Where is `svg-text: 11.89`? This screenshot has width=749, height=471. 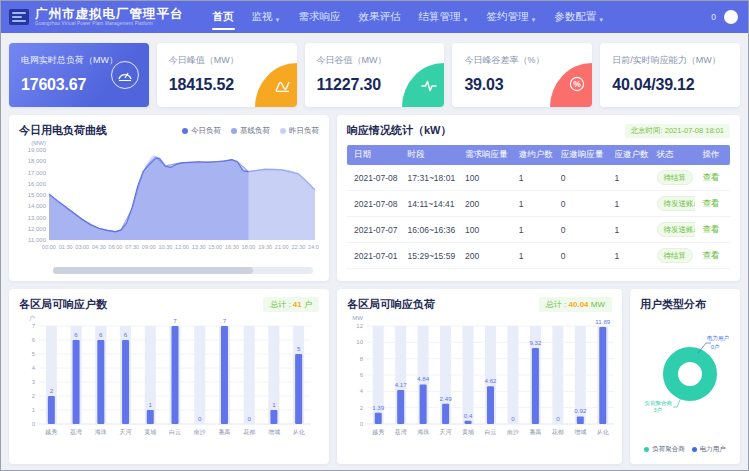 svg-text: 11.89 is located at coordinates (603, 322).